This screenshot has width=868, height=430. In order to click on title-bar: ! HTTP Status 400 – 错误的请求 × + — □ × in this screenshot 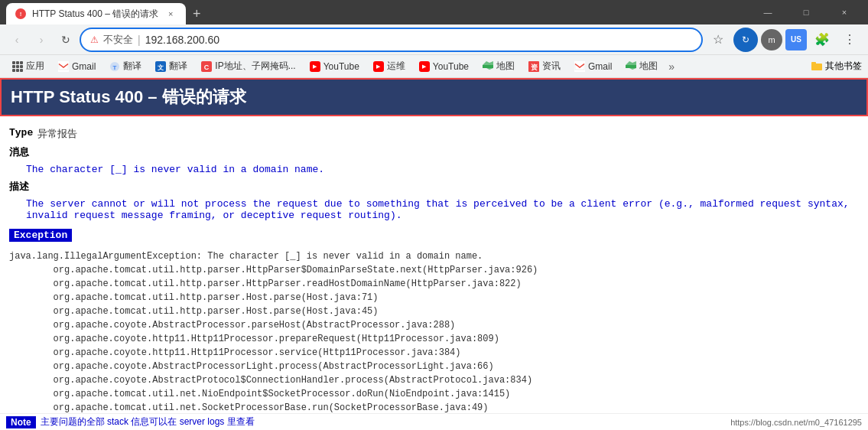, I will do `click(434, 12)`.